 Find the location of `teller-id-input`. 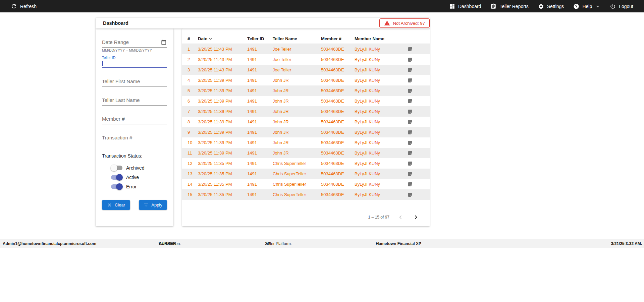

teller-id-input is located at coordinates (135, 64).